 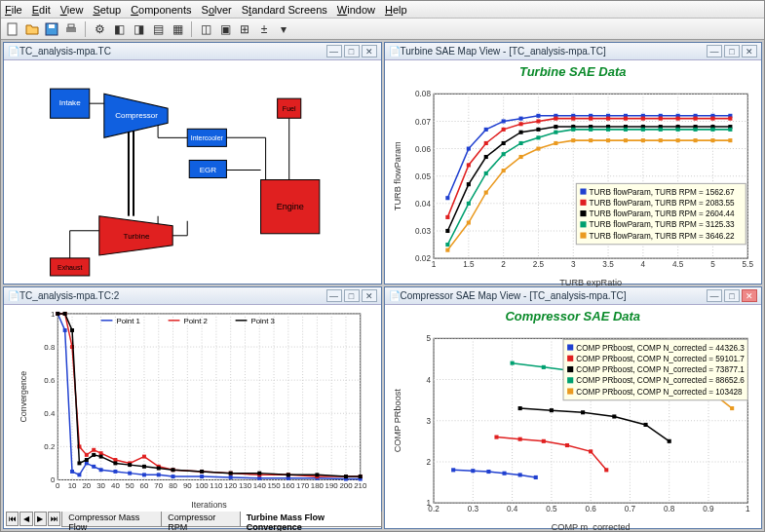 What do you see at coordinates (158, 485) in the screenshot?
I see `svg-text: 70` at bounding box center [158, 485].